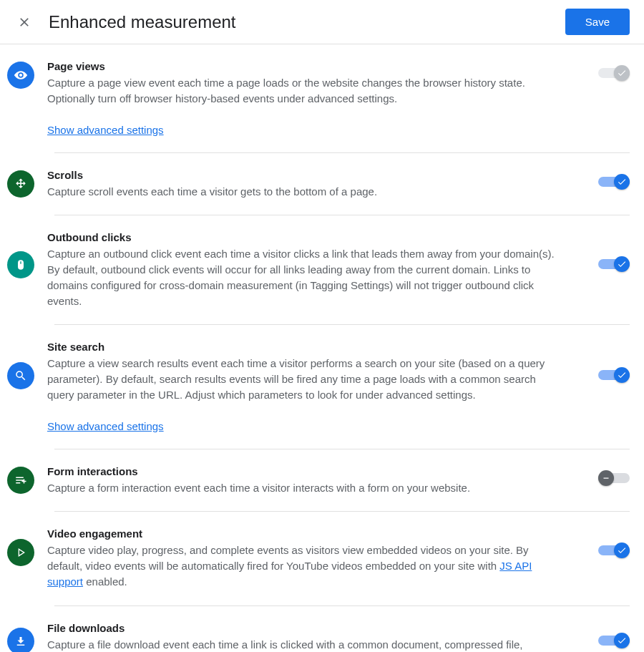 The image size is (644, 652). I want to click on close-button, so click(24, 22).